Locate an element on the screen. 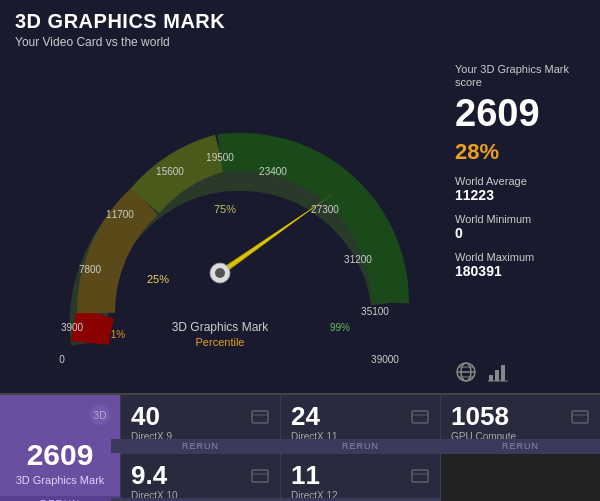  world-average-label: World Average is located at coordinates (518, 181).